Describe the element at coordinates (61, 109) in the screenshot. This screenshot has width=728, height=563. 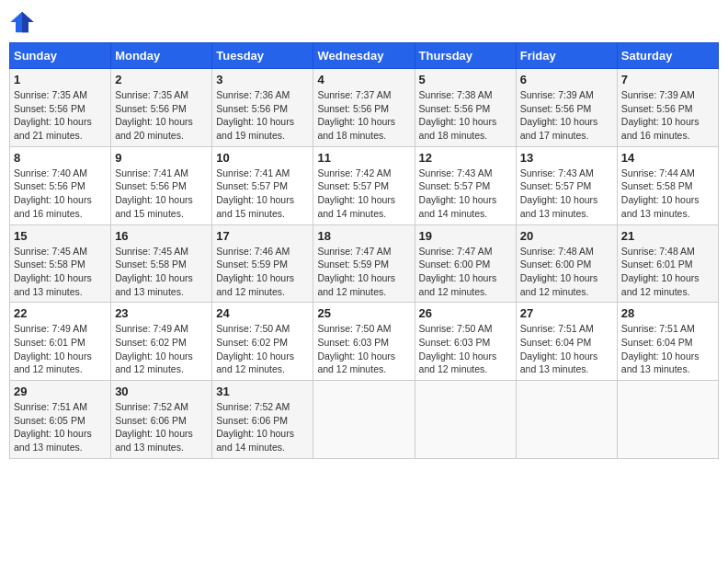
I see `calendar-cell: 1Sunrise: 7:35 AM Sunset: 5:56 PM Daylig…` at that location.